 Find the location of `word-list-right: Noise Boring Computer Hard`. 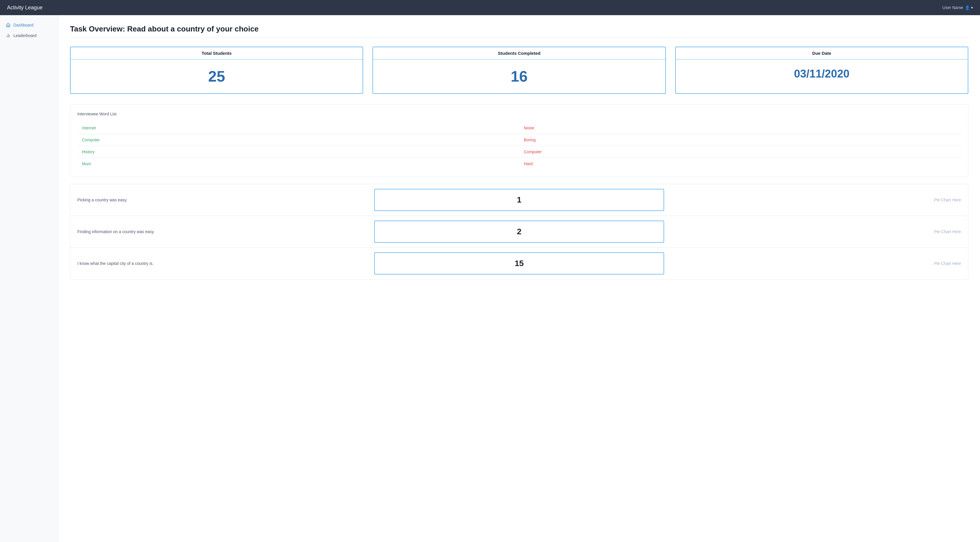

word-list-right: Noise Boring Computer Hard is located at coordinates (740, 146).